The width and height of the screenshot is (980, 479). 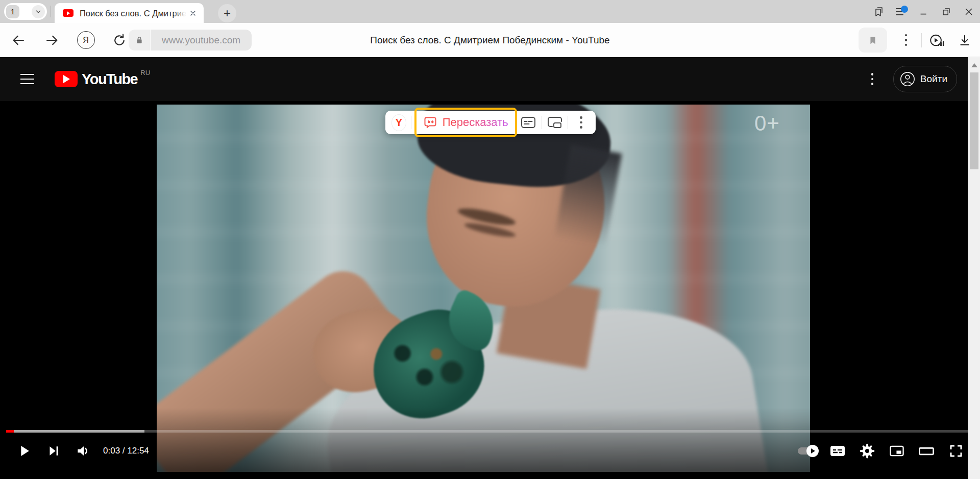 What do you see at coordinates (924, 12) in the screenshot?
I see `minimize-icon` at bounding box center [924, 12].